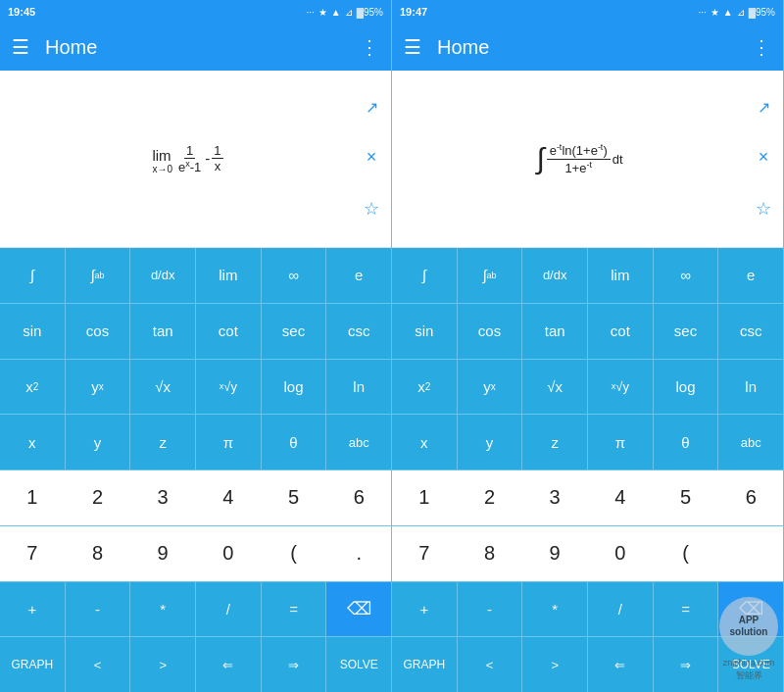  I want to click on key-x-left: x, so click(33, 442).